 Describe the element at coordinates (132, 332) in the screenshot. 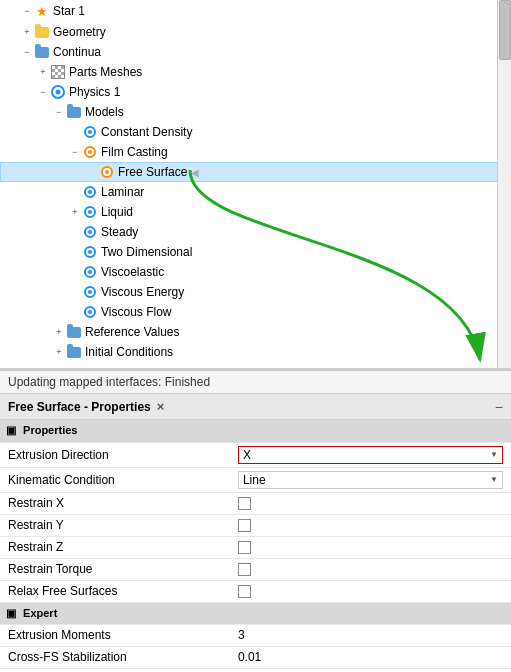

I see `ref-values-label: Reference Values` at that location.